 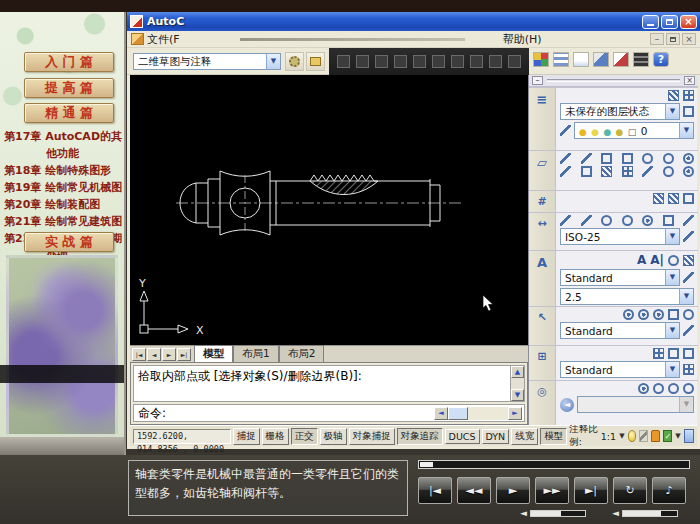 I want to click on toggle-polar: 极轴, so click(x=334, y=436).